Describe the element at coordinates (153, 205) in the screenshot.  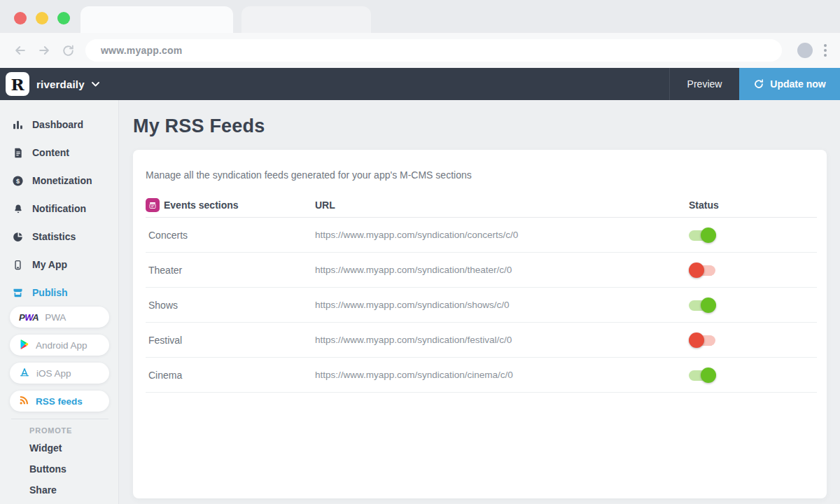
I see `events-calendar-icon` at that location.